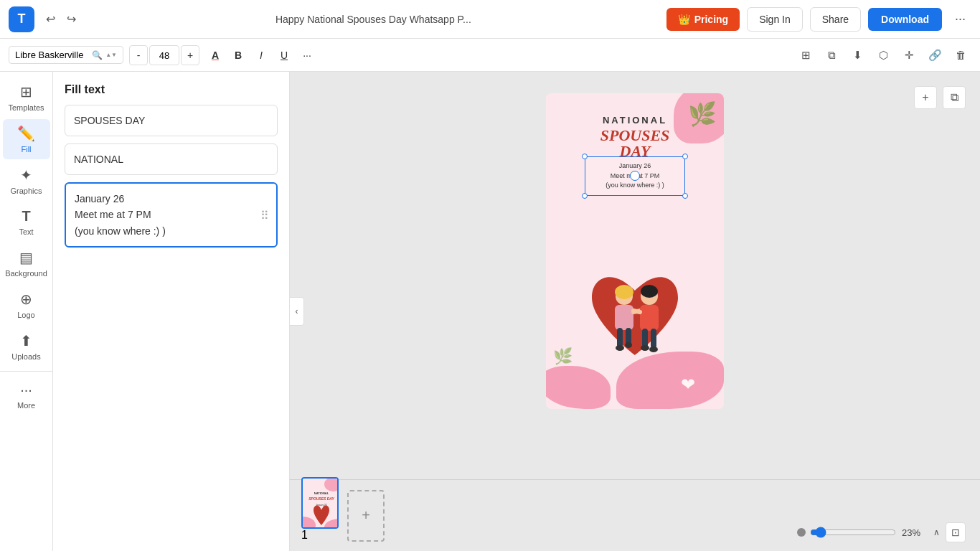 The image size is (980, 551). I want to click on blob-bottom-left, so click(578, 387).